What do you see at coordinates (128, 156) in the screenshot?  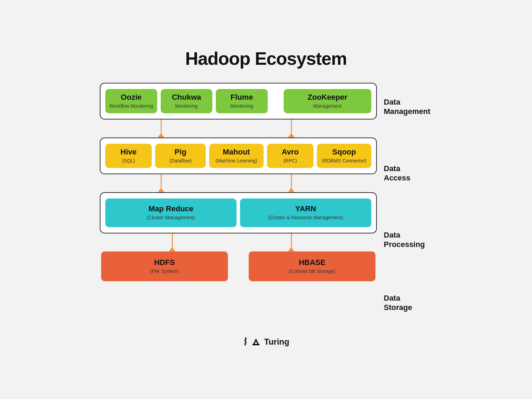 I see `hive-card: Hive (SQL)` at bounding box center [128, 156].